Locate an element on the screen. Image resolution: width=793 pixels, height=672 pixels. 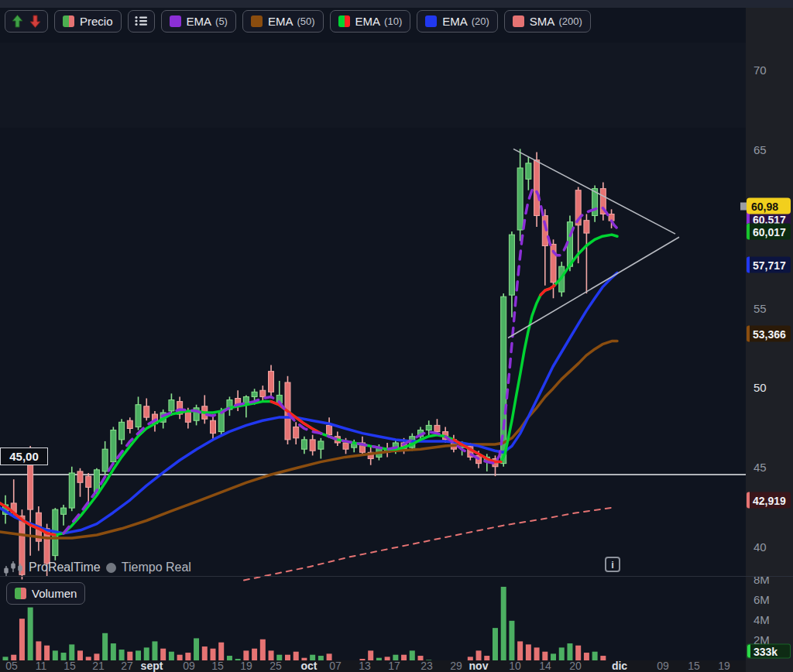
prorealtime-logo-icon is located at coordinates (13, 567).